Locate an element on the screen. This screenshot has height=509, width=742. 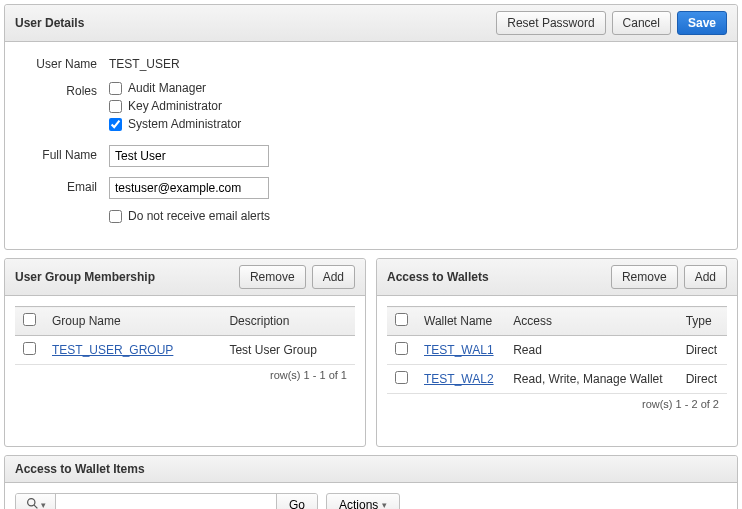
search-group: ▾ Go is located at coordinates (166, 501).